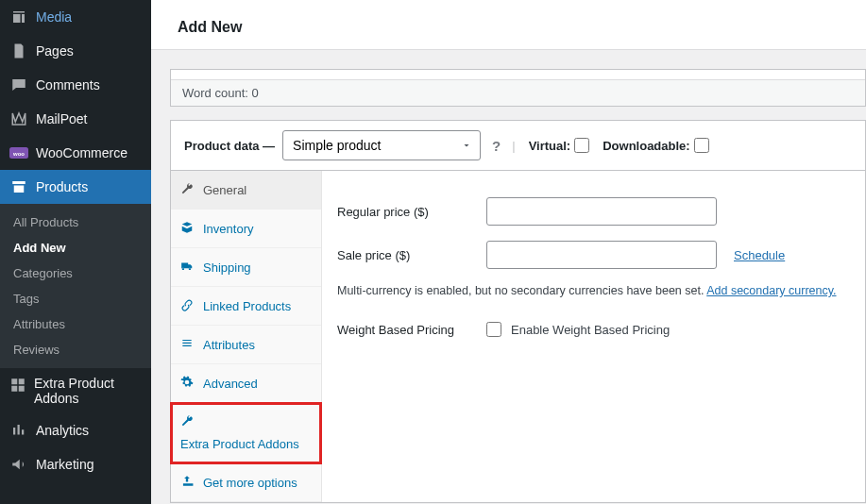 Image resolution: width=866 pixels, height=504 pixels. I want to click on sidebar-item-extra-product-addons: Extra Product Addons, so click(76, 391).